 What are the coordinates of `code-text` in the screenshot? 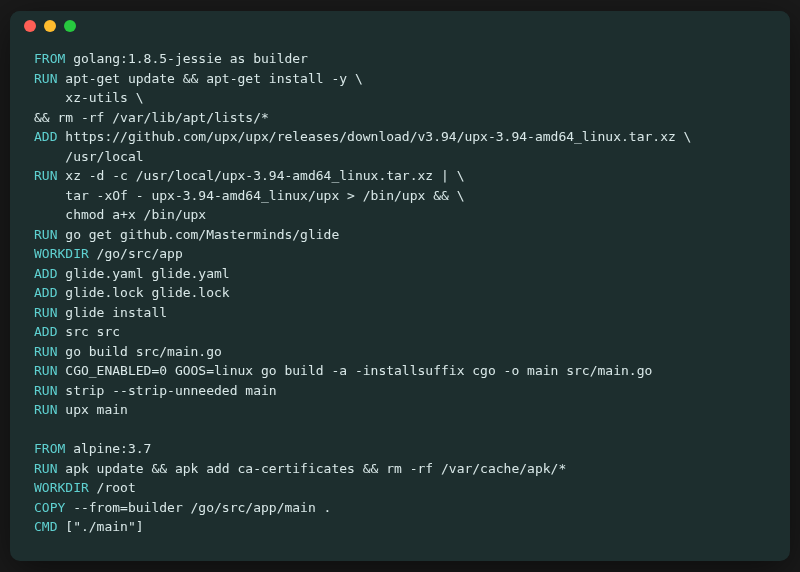 It's located at (38, 430).